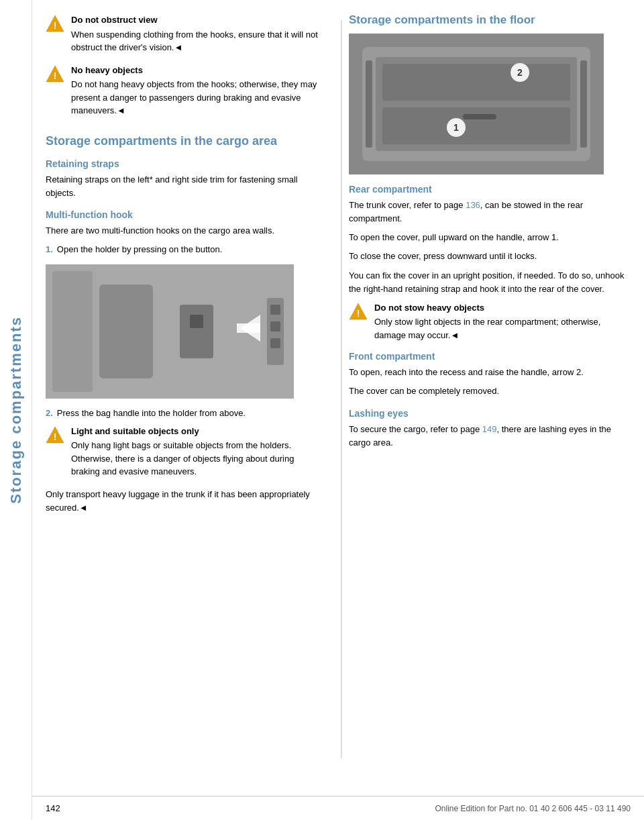 This screenshot has width=644, height=820. I want to click on warning-text-rear: Do not stow heavy objects Only stow ligh…, so click(502, 322).